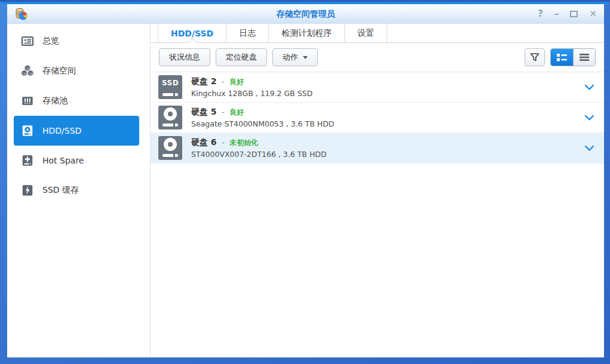 The height and width of the screenshot is (364, 610). Describe the element at coordinates (366, 33) in the screenshot. I see `tab-settings: 设置` at that location.